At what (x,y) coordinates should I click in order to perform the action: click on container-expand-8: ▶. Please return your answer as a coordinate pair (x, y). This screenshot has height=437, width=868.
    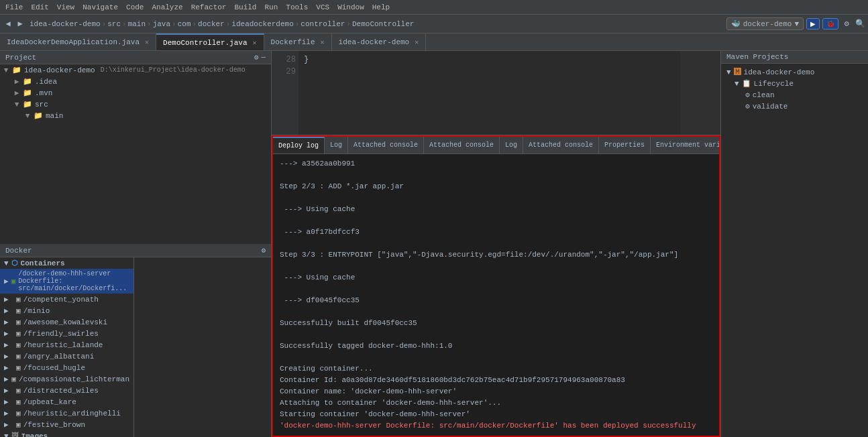
    Looking at the image, I should click on (7, 379).